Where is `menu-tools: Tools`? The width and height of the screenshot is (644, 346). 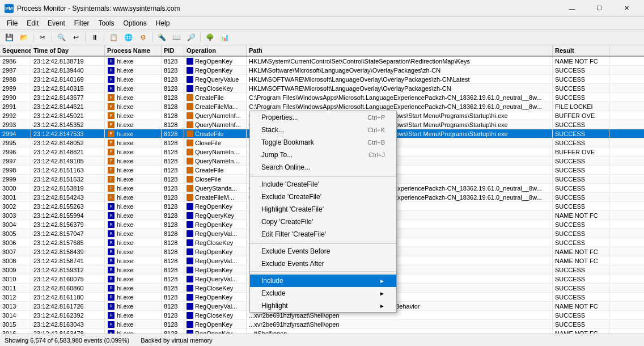
menu-tools: Tools is located at coordinates (106, 23).